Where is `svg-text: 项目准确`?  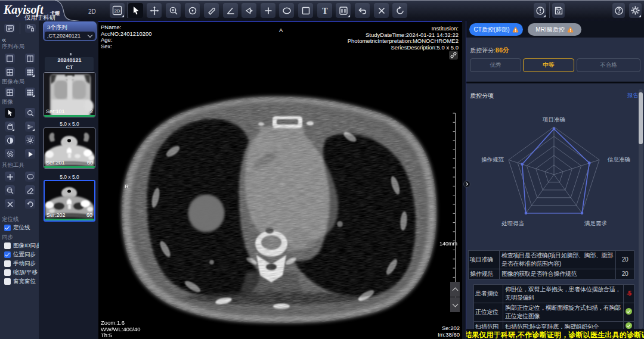 svg-text: 项目准确 is located at coordinates (553, 119).